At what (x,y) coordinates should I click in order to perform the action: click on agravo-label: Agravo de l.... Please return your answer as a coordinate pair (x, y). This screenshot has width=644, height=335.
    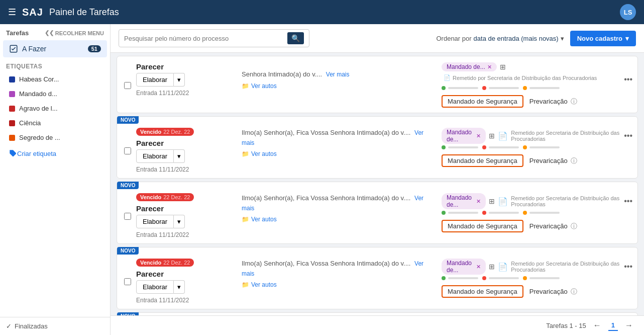
    Looking at the image, I should click on (38, 109).